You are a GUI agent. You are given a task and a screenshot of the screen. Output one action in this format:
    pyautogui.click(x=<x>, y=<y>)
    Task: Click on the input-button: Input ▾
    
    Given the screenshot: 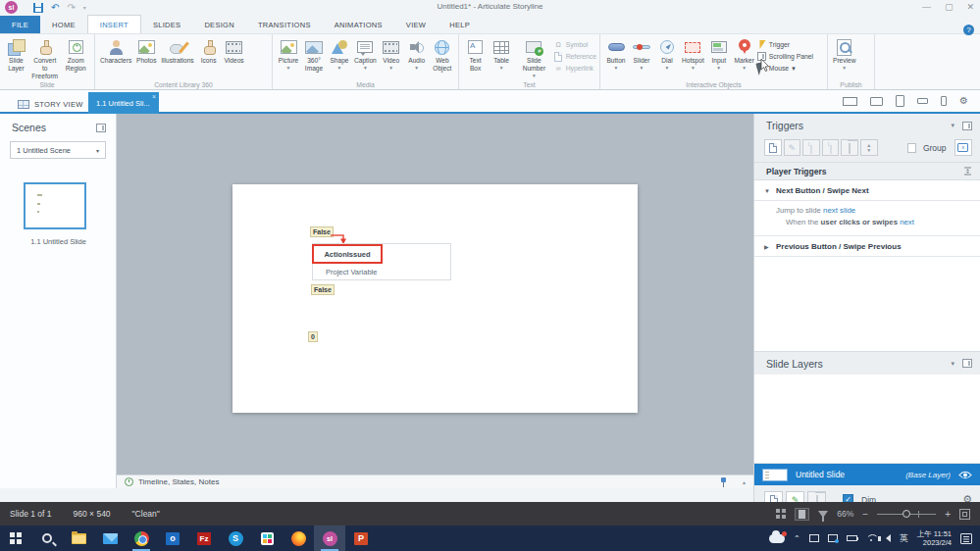 What is the action you would take?
    pyautogui.click(x=719, y=54)
    